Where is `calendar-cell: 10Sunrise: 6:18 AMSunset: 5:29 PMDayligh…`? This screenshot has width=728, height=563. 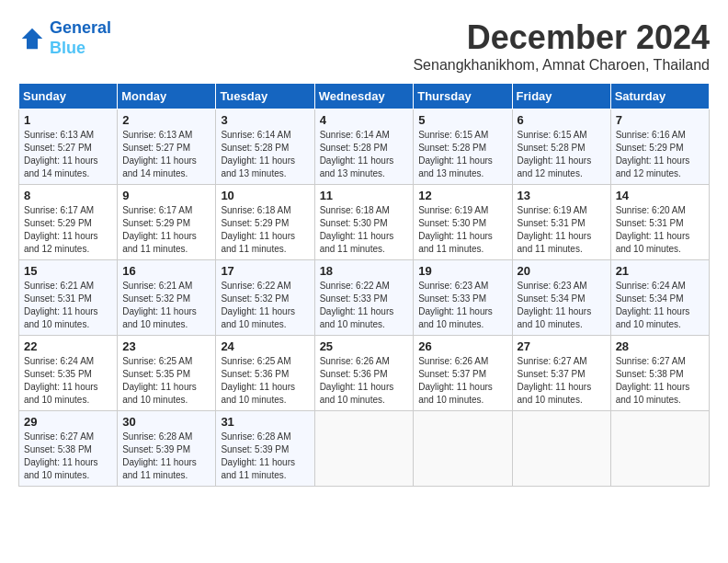 calendar-cell: 10Sunrise: 6:18 AMSunset: 5:29 PMDayligh… is located at coordinates (265, 223).